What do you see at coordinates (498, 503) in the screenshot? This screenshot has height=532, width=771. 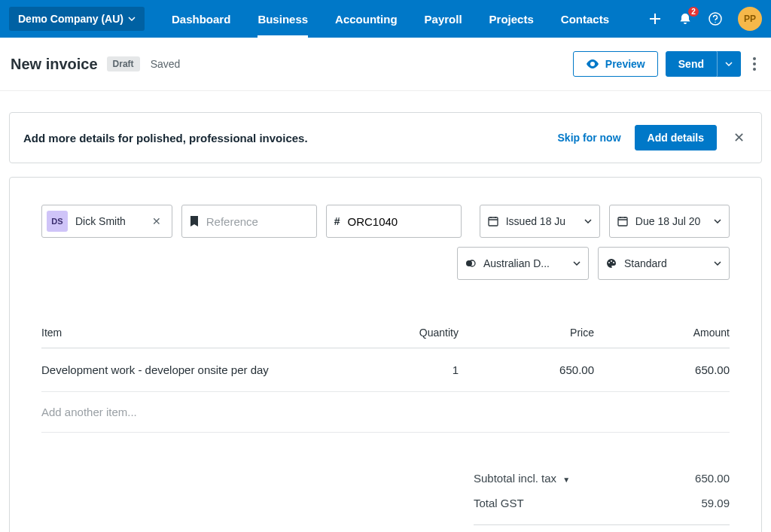 I see `gst-label: Total GST` at bounding box center [498, 503].